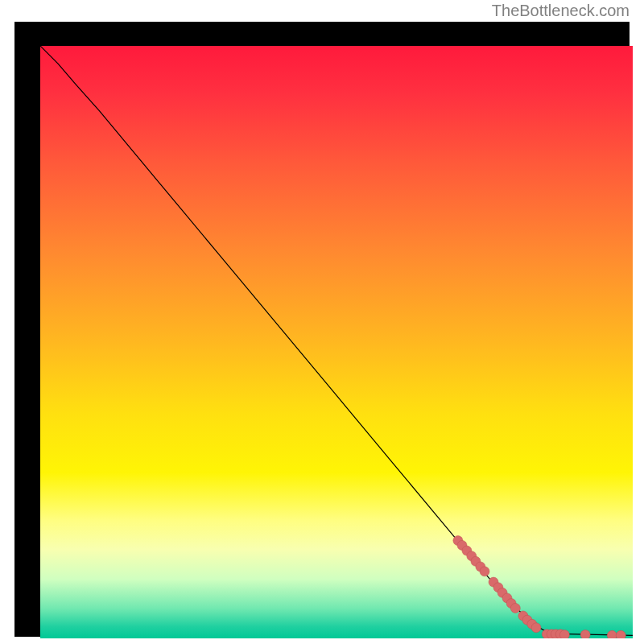 This screenshot has height=644, width=644. Describe the element at coordinates (539, 588) in the screenshot. I see `data-points-group` at that location.